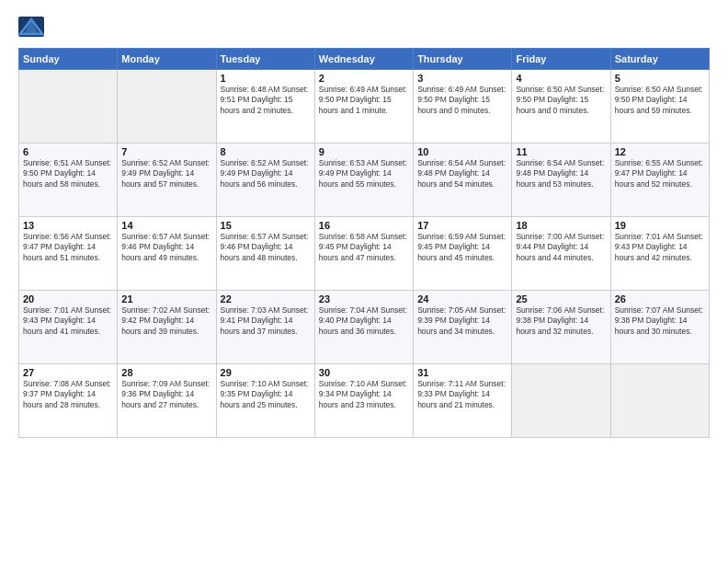 This screenshot has width=728, height=563. Describe the element at coordinates (561, 247) in the screenshot. I see `day-info: Sunrise: 7:00 AM Sunset: 9:44 PM Dayligh…` at that location.